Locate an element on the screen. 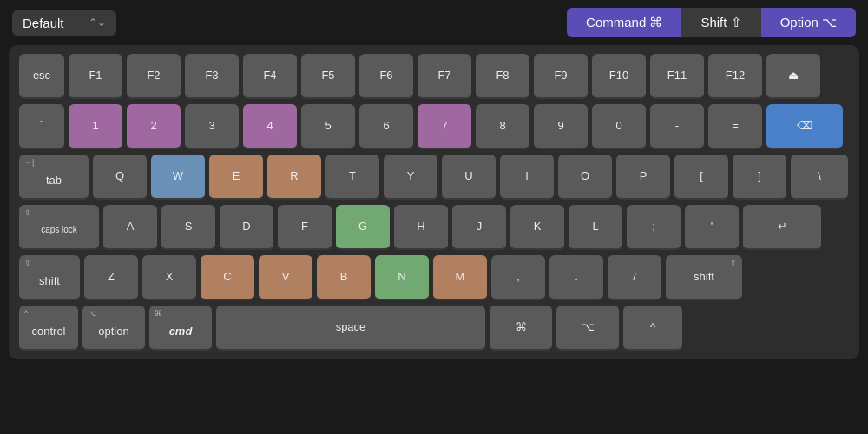 This screenshot has width=868, height=434. key-m: M is located at coordinates (460, 278).